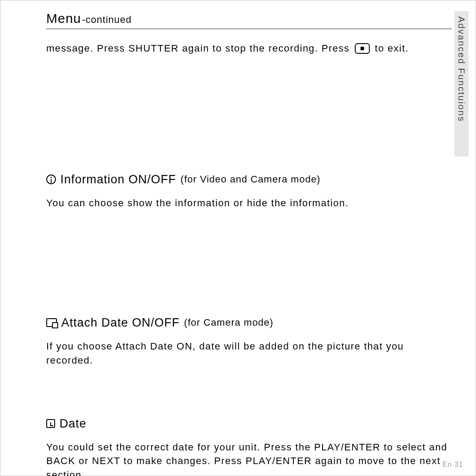 The image size is (476, 476). Describe the element at coordinates (249, 342) in the screenshot. I see `section-attach-date: Attach Date ON/OFF (for Camera mode) If …` at that location.